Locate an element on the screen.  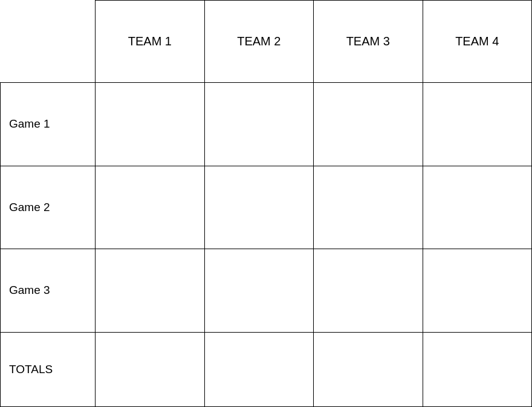
game3-label: Game 3 is located at coordinates (48, 291).